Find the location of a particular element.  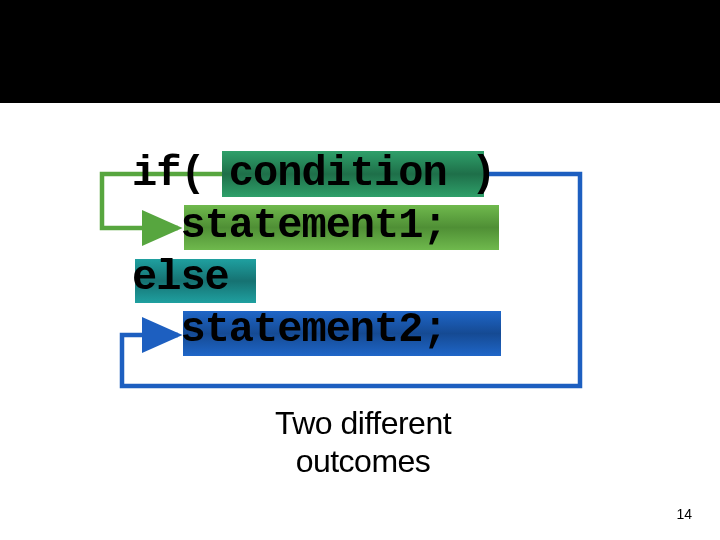

caption-line-1: Two different is located at coordinates (363, 423).